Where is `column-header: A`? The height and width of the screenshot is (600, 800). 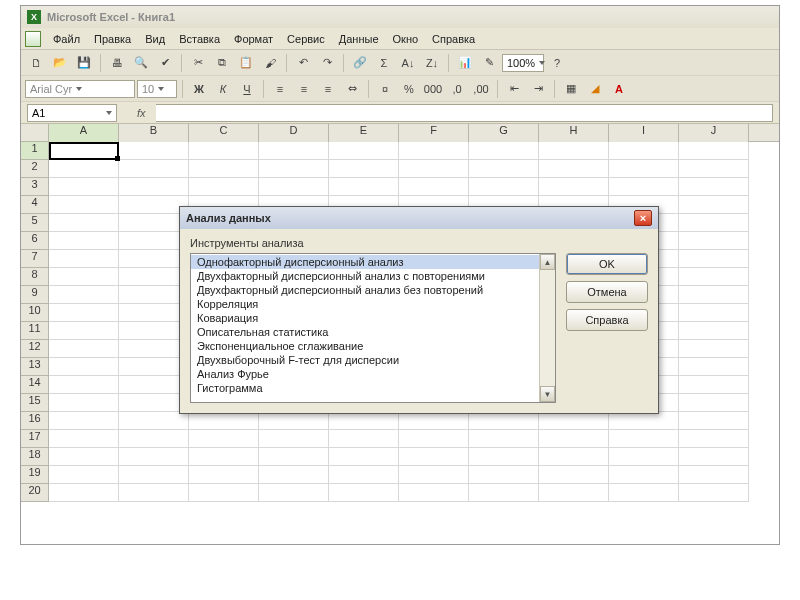
column-header: A is located at coordinates (84, 133).